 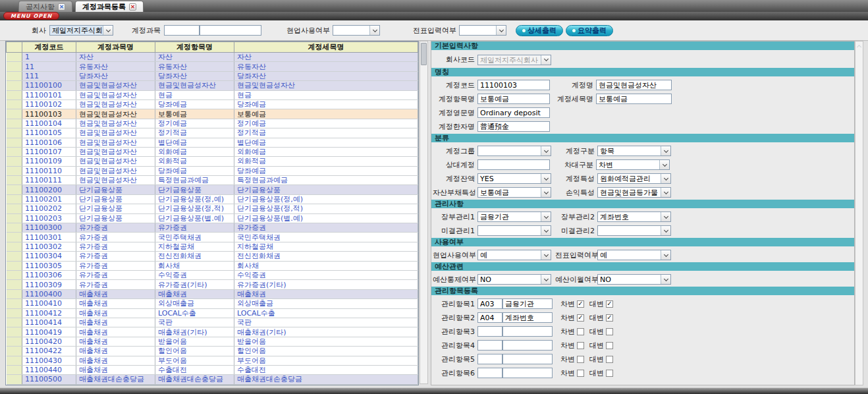 I want to click on grid-row: 111당좌자산당좌자산당좌자산, so click(x=212, y=76).